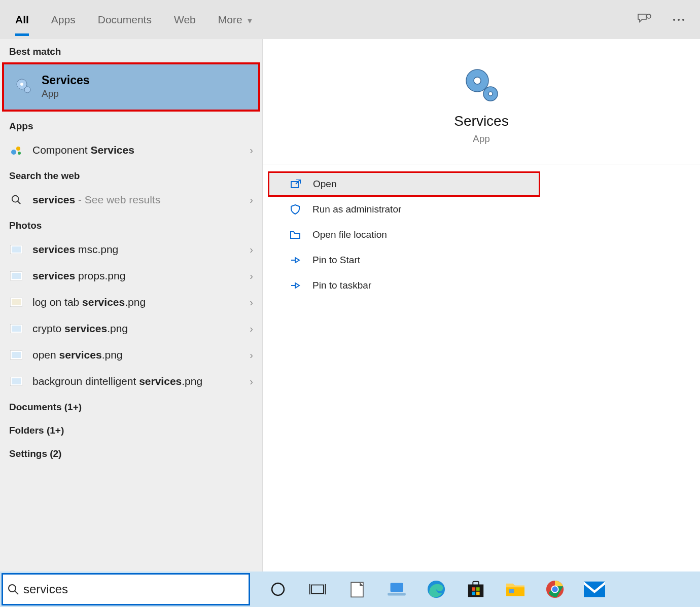 This screenshot has width=700, height=607. I want to click on component-icon, so click(16, 150).